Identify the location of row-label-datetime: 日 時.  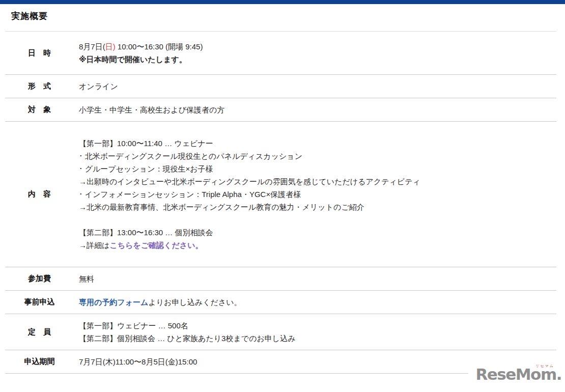
(40, 53).